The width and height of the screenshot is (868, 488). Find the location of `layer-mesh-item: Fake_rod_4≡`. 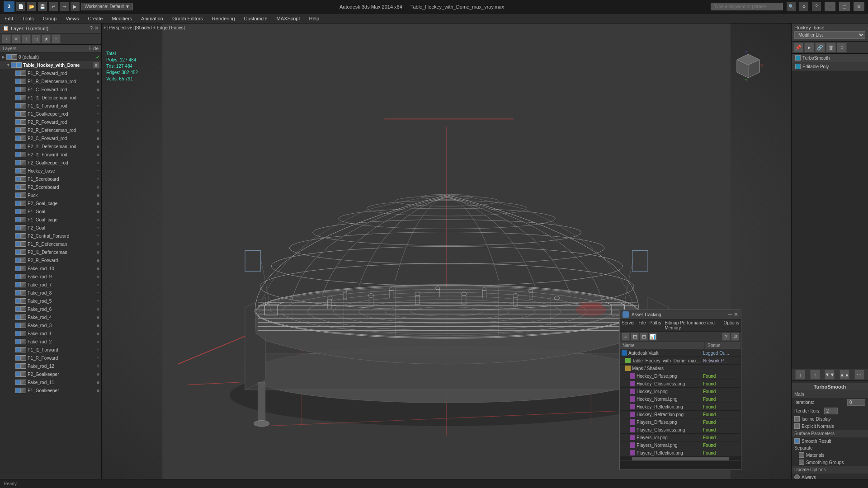

layer-mesh-item: Fake_rod_4≡ is located at coordinates (51, 317).